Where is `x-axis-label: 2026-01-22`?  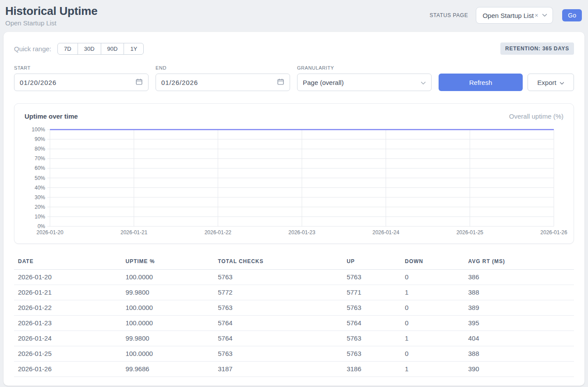 x-axis-label: 2026-01-22 is located at coordinates (218, 232).